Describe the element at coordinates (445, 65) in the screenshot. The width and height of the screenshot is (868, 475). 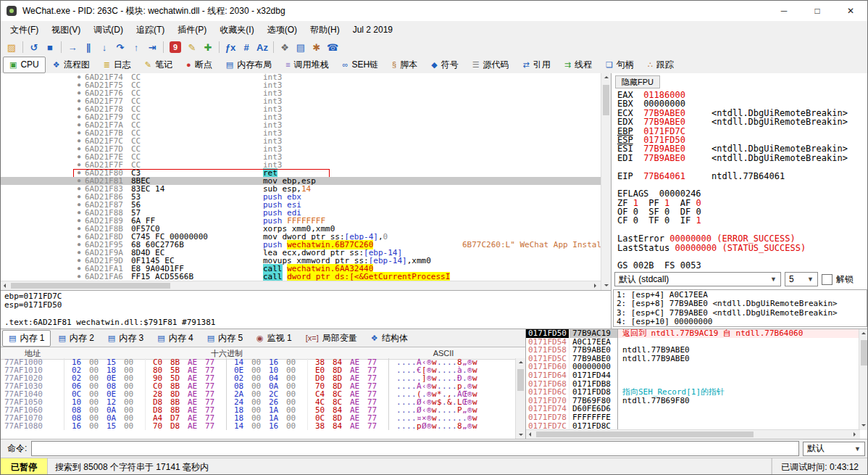
I see `tab-symbols: ◆符号` at that location.